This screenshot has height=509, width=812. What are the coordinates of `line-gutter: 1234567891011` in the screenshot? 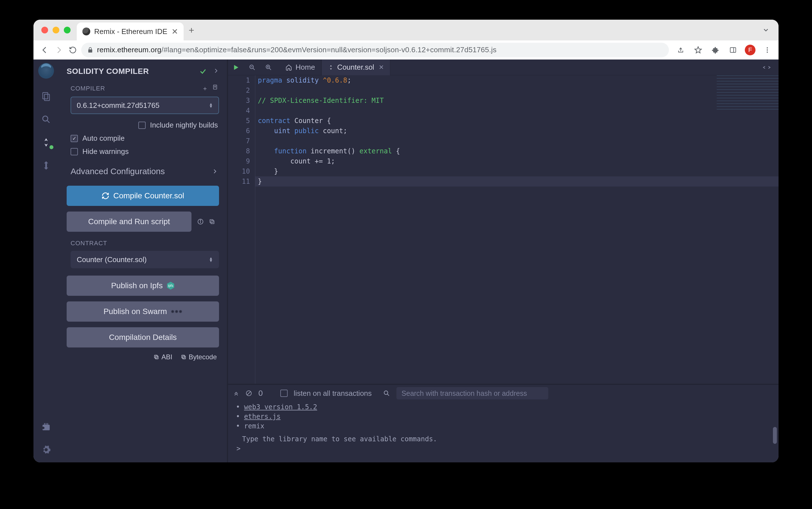 It's located at (242, 230).